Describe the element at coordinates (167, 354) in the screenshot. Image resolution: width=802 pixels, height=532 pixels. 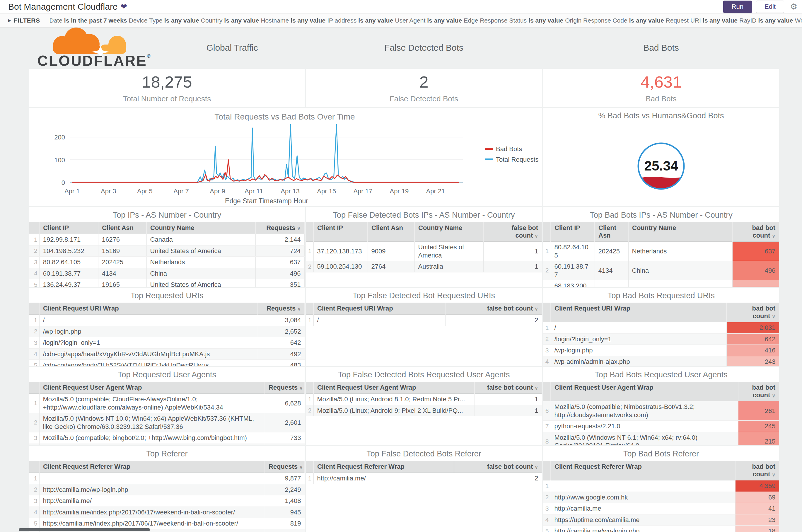
I see `table-row: 4/cdn-cgi/apps/head/xVgyKhR-vV3dAUGhMqfB…` at that location.